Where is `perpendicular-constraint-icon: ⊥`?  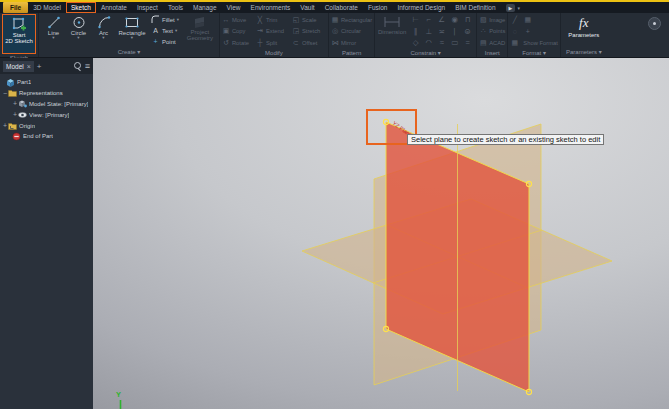 perpendicular-constraint-icon: ⊥ is located at coordinates (428, 32).